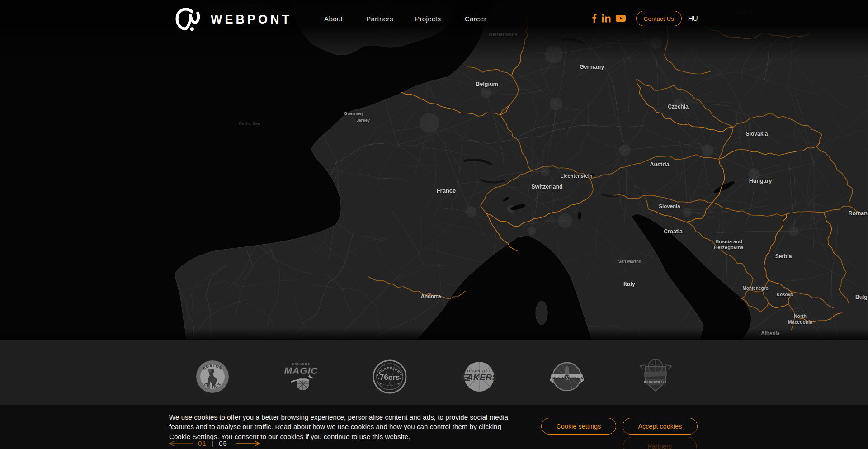 This screenshot has width=868, height=449. I want to click on site-header: WEBPONT About Partners Projects Career C…, so click(434, 19).